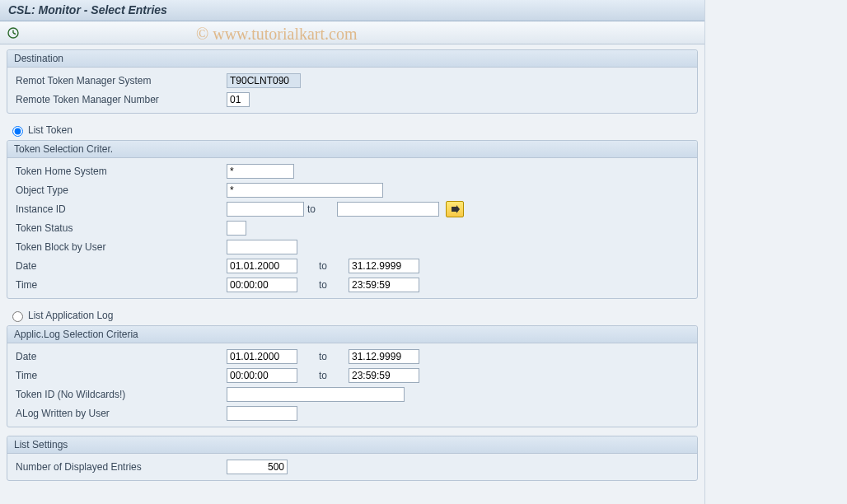  I want to click on label-token-status: Token Status, so click(119, 228).